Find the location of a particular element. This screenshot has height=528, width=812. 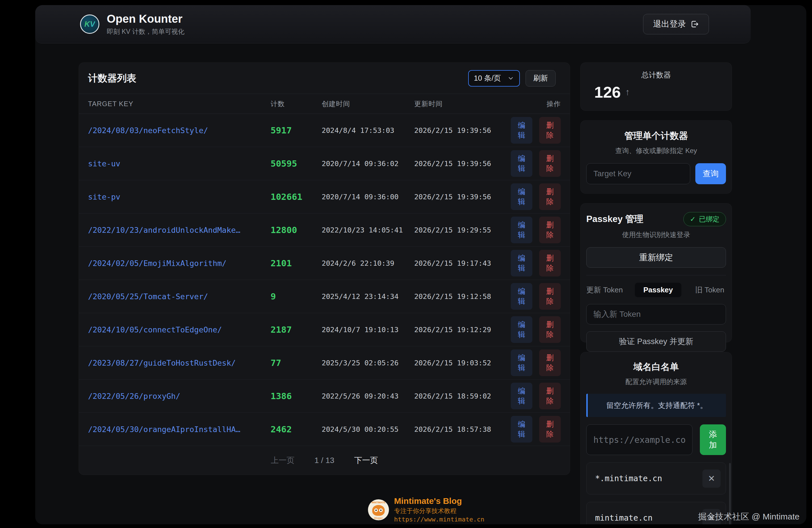

row-updated-time: 2026/2/15 19:17:43 is located at coordinates (463, 263).